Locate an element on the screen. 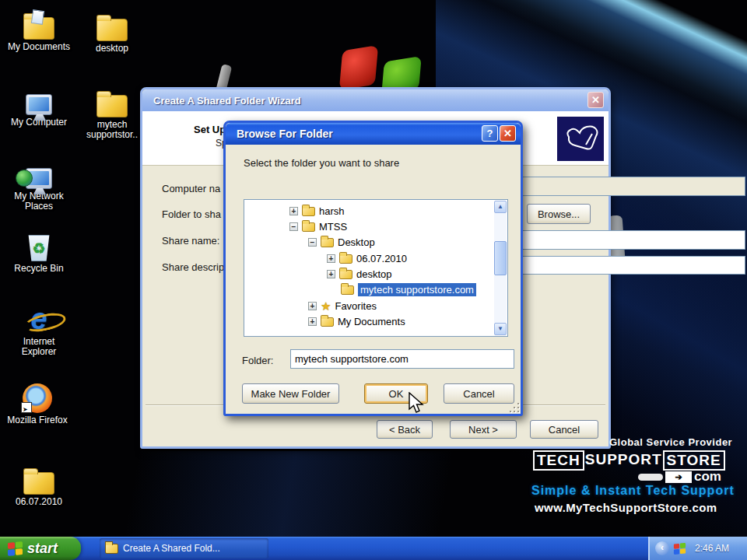 Image resolution: width=747 pixels, height=560 pixels. tree-item-harsh: + harsh is located at coordinates (317, 212).